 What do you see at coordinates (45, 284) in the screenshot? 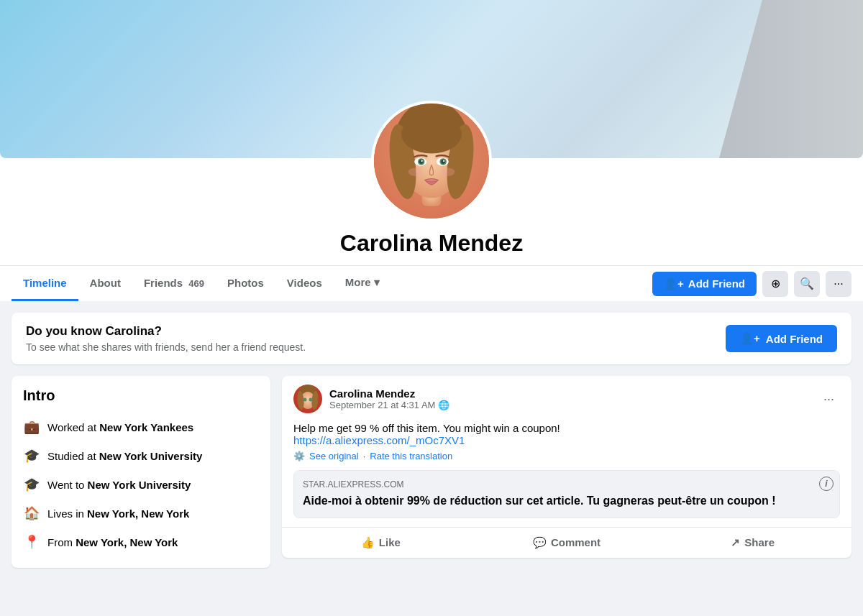
I see `tab-timeline: Timeline` at bounding box center [45, 284].